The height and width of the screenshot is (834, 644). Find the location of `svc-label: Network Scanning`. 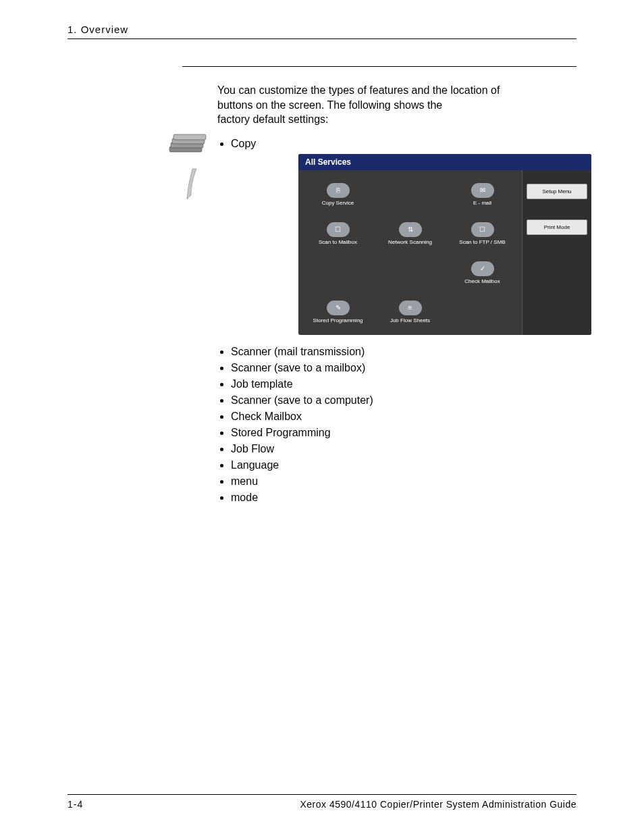

svc-label: Network Scanning is located at coordinates (410, 242).